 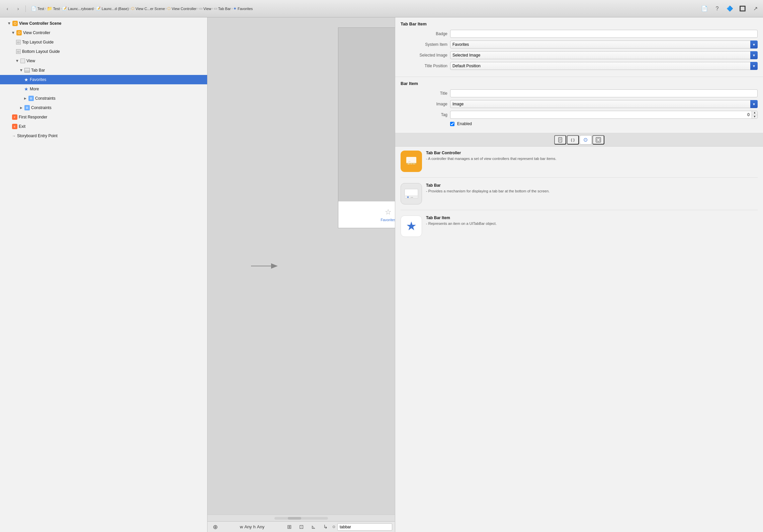 What do you see at coordinates (301, 527) in the screenshot?
I see `pin-button: ⊡` at bounding box center [301, 527].